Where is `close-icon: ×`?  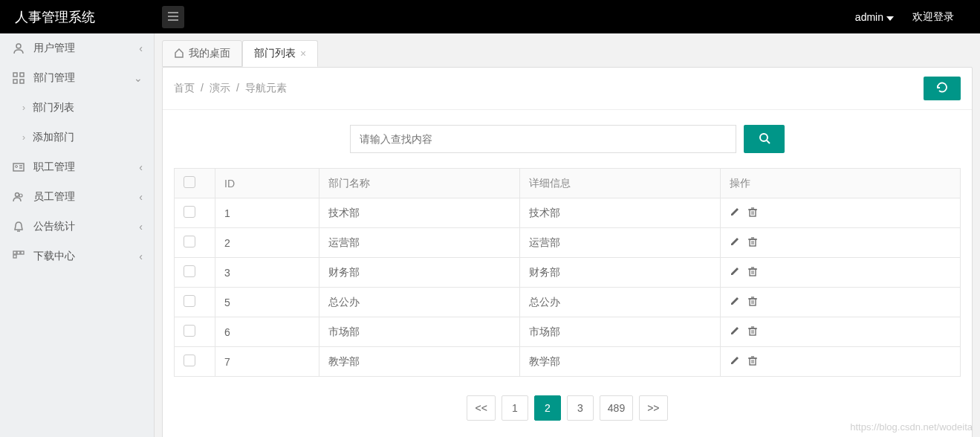 close-icon: × is located at coordinates (303, 54).